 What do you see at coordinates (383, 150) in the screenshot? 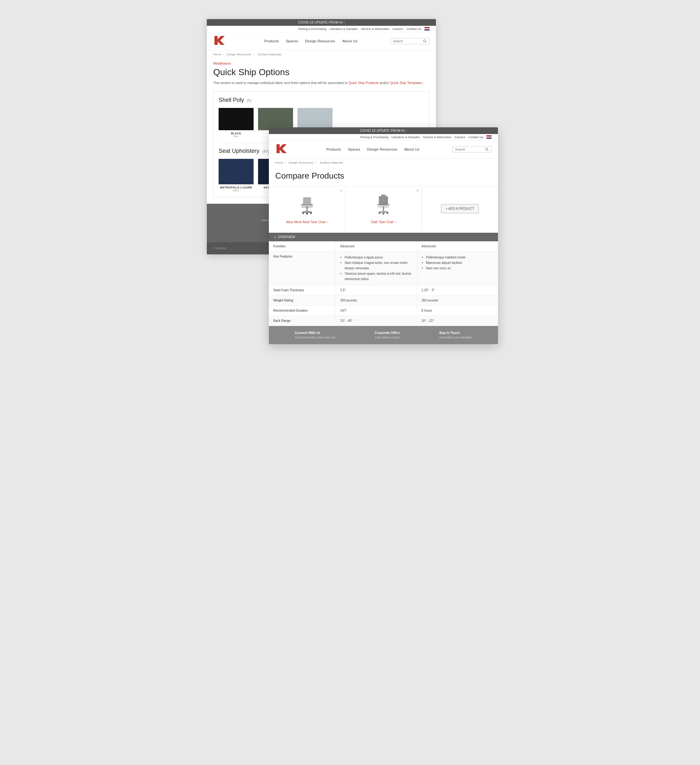
I see `main-nav-w2: Products Spaces Design Resources About U…` at bounding box center [383, 150].